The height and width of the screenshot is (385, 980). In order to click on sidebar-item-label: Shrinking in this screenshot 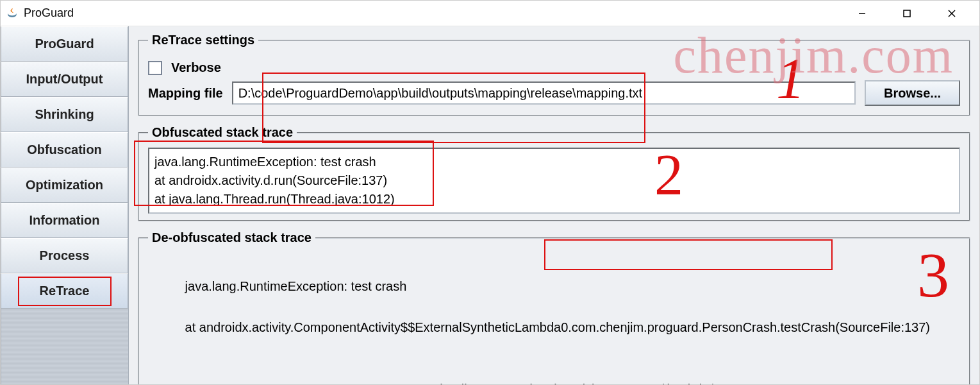, I will do `click(64, 114)`.